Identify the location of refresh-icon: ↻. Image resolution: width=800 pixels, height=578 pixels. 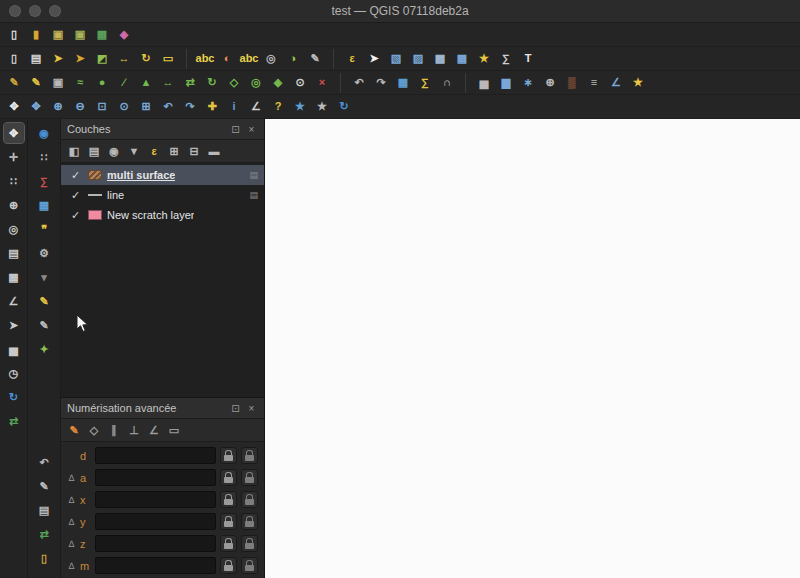
(14, 397).